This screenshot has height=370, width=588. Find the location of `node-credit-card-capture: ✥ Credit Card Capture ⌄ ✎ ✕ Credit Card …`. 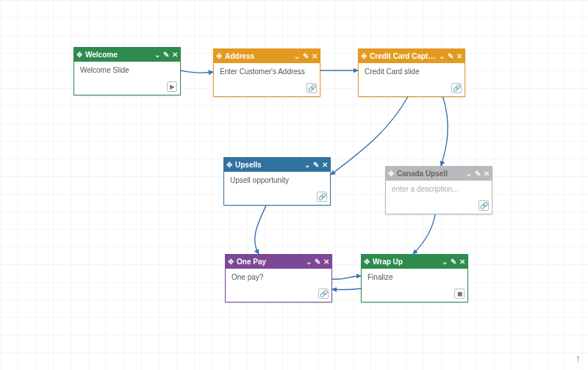

node-credit-card-capture: ✥ Credit Card Capture ⌄ ✎ ✕ Credit Card … is located at coordinates (412, 73).